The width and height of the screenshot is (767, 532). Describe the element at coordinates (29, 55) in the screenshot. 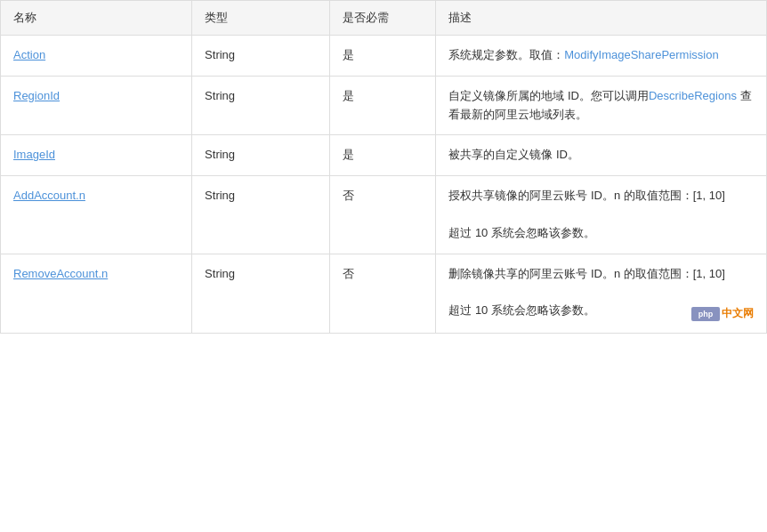

I see `param-name-link: Action` at that location.